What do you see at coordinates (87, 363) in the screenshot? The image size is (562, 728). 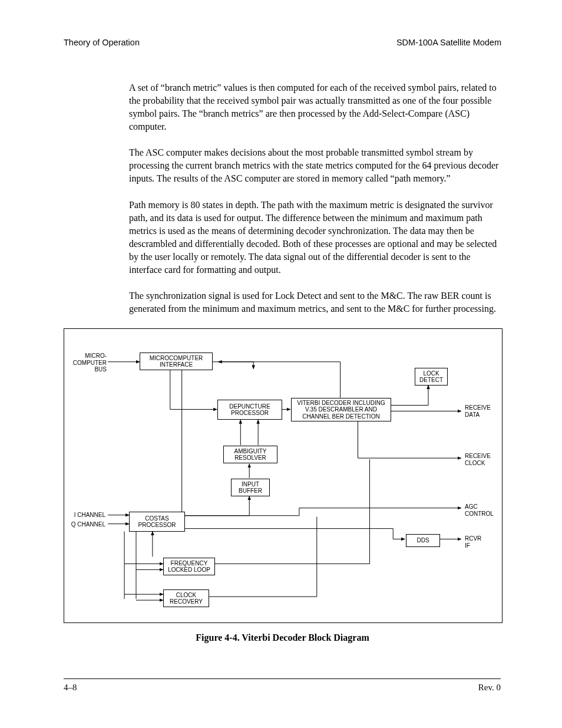 I see `label-micro-computer-bus: MICRO- COMPUTER BUS` at bounding box center [87, 363].